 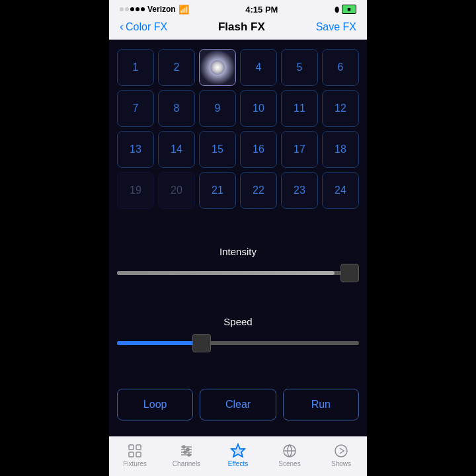 What do you see at coordinates (299, 67) in the screenshot?
I see `fx-cell-5: 5` at bounding box center [299, 67].